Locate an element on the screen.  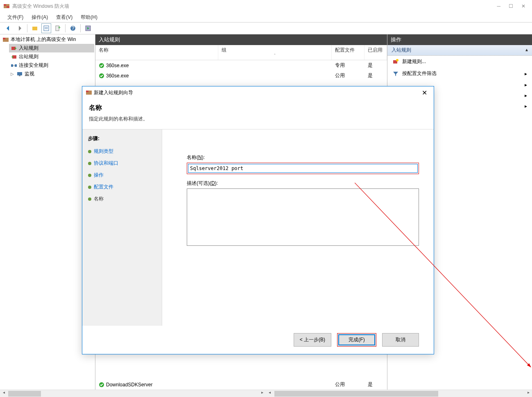
finish-button-highlight: 完成(F) is located at coordinates (357, 340).